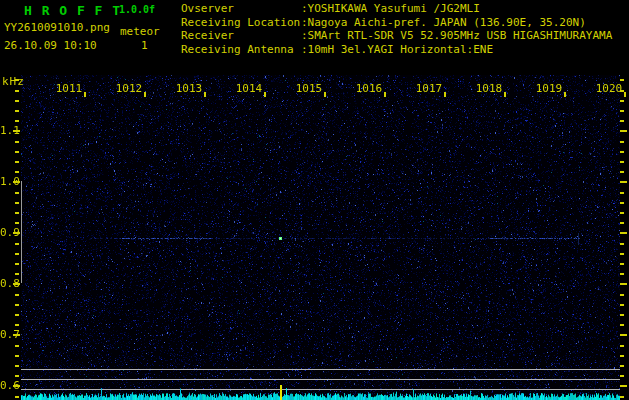 This screenshot has height=400, width=629. I want to click on info-value: :SMArt RTL-SDR V5 52.905MHz USB HIGASHIM…, so click(456, 36).